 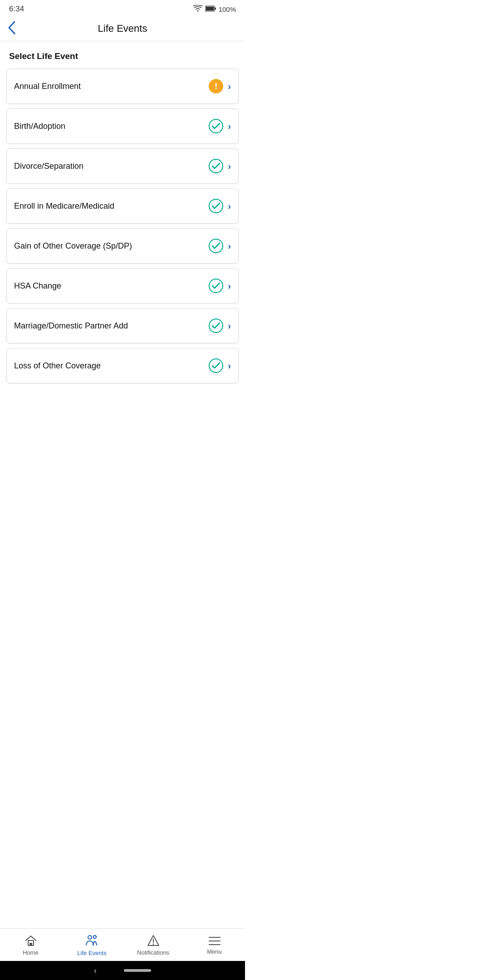 I want to click on status-time: 6:34, so click(x=16, y=9).